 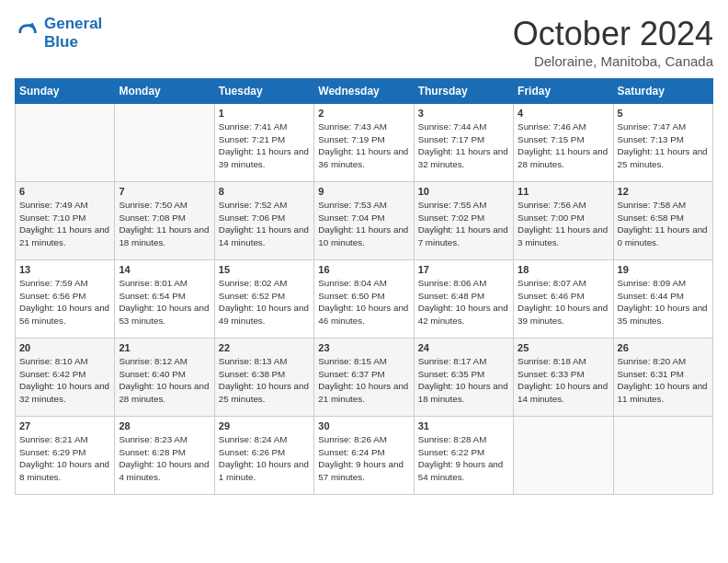 I want to click on day-detail: Sunrise: 7:43 AMSunset: 7:19 PMDaylight:…, so click(x=364, y=145).